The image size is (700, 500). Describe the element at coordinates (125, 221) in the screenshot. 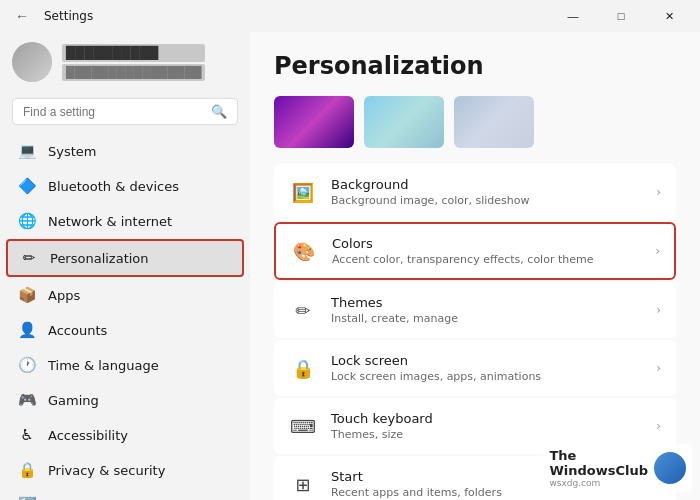

I see `sidebar-item-network: 🌐 Network & internet` at that location.